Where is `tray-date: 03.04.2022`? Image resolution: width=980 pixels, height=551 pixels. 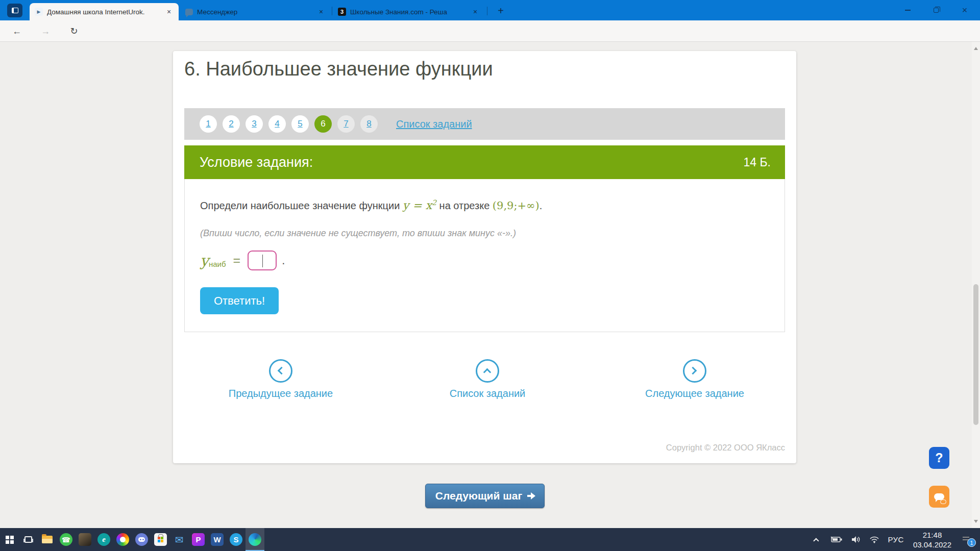 tray-date: 03.04.2022 is located at coordinates (932, 545).